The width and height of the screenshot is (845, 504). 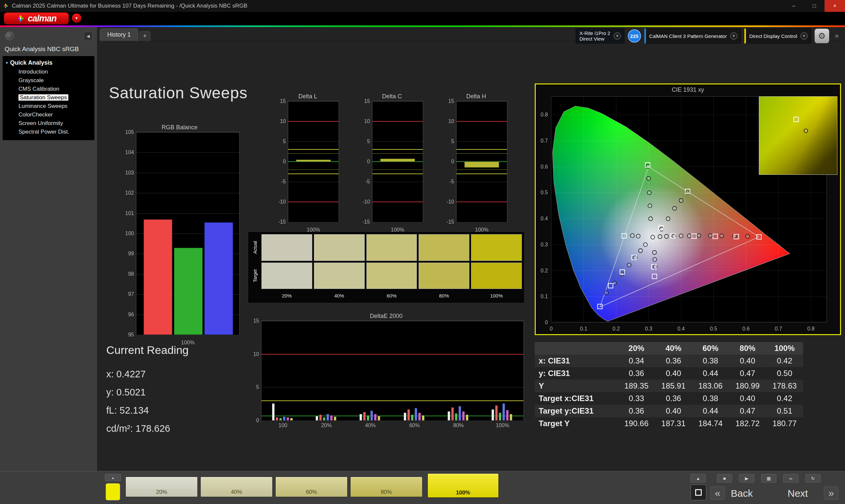 What do you see at coordinates (544, 271) in the screenshot?
I see `svg-text: 0.2` at bounding box center [544, 271].